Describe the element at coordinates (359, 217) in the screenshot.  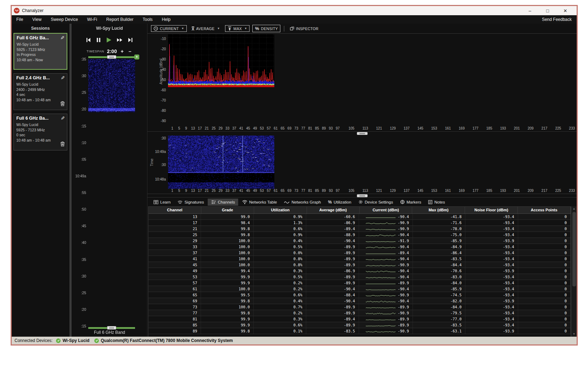
I see `table-row: 1399.00.9%-60.6-90.4-41.8-93.40` at that location.